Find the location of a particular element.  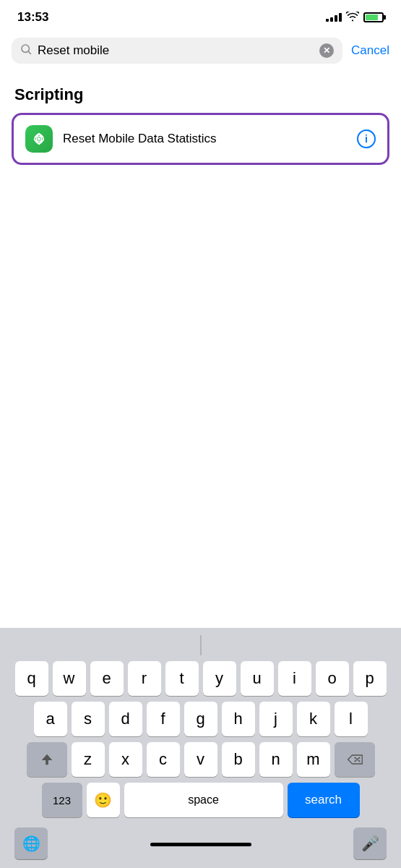

key-b: b is located at coordinates (238, 760).